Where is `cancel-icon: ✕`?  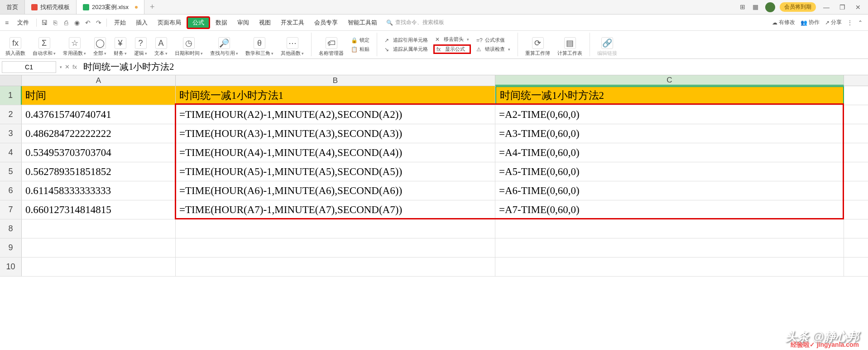
cancel-icon: ✕ is located at coordinates (67, 67).